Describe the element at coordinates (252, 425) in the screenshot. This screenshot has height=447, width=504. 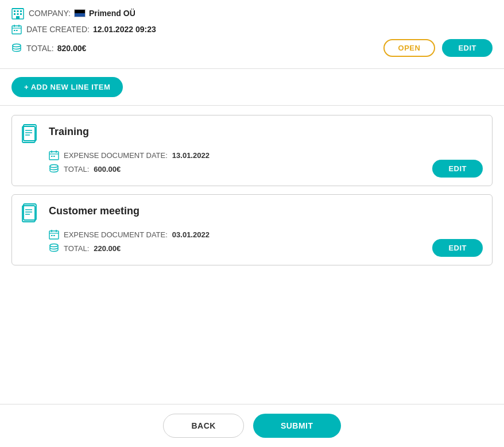
I see `footer-section: BACK SUBMIT` at that location.